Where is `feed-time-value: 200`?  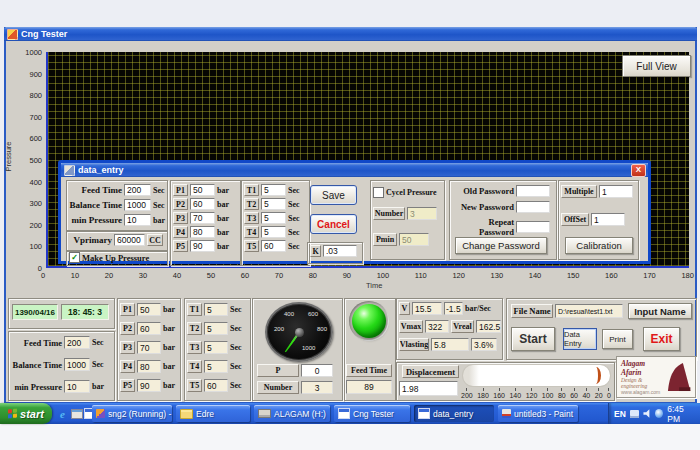 feed-time-value: 200 is located at coordinates (77, 342).